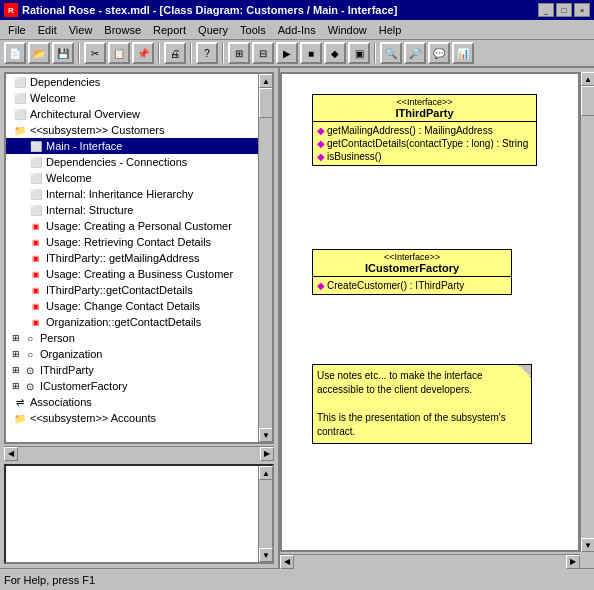 This screenshot has width=594, height=590. What do you see at coordinates (359, 53) in the screenshot?
I see `tool6: ▣` at bounding box center [359, 53].